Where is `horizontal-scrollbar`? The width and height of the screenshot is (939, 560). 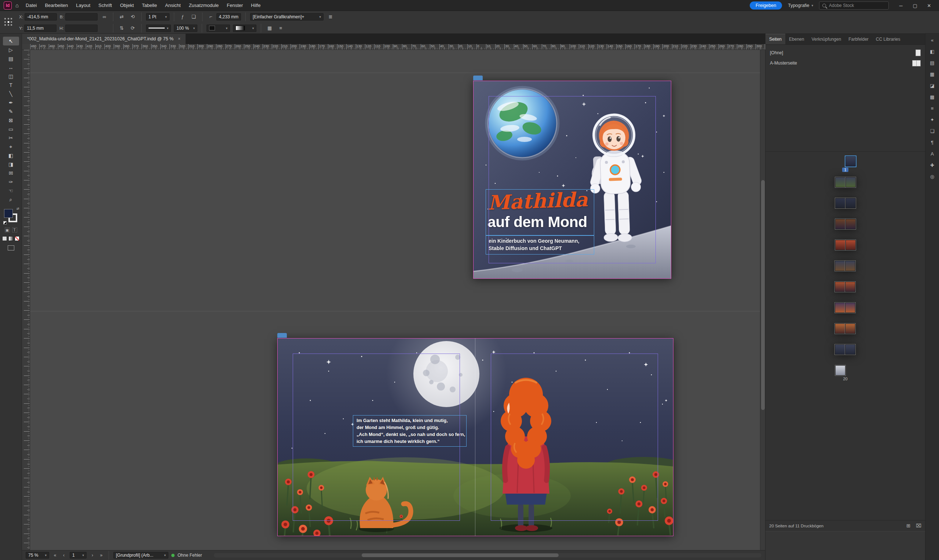 horizontal-scrollbar is located at coordinates (488, 555).